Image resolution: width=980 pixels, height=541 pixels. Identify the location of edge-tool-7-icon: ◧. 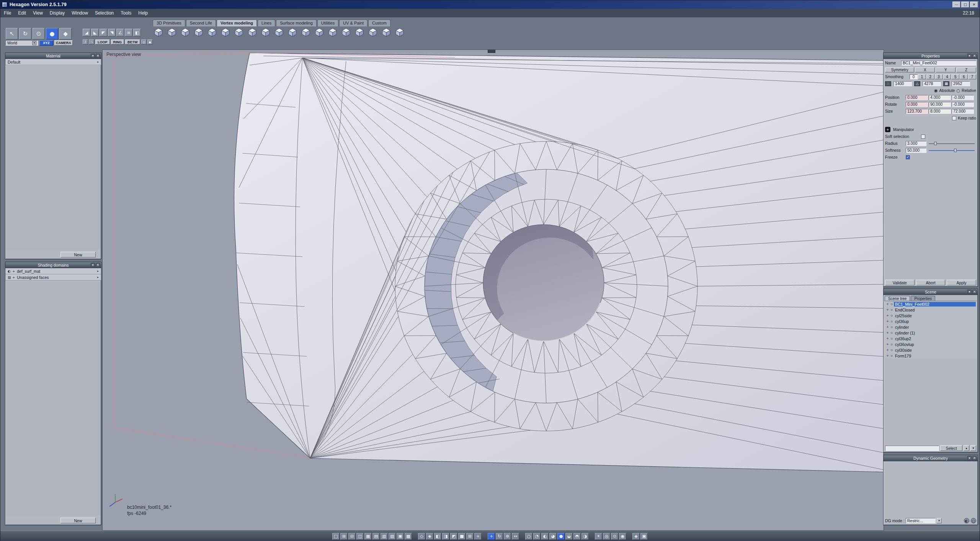
(137, 33).